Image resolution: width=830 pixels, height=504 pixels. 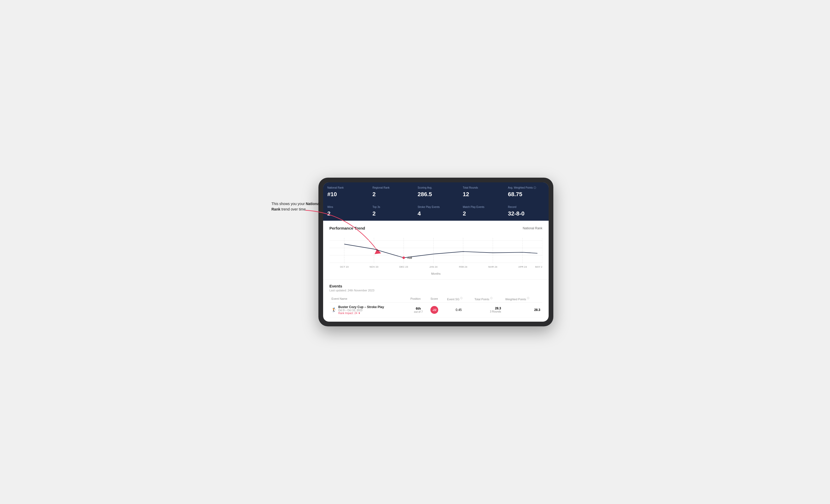 What do you see at coordinates (436, 252) in the screenshot?
I see `tablet-frame: National Rank #10 Regional Rank 2 Scorin…` at bounding box center [436, 252].